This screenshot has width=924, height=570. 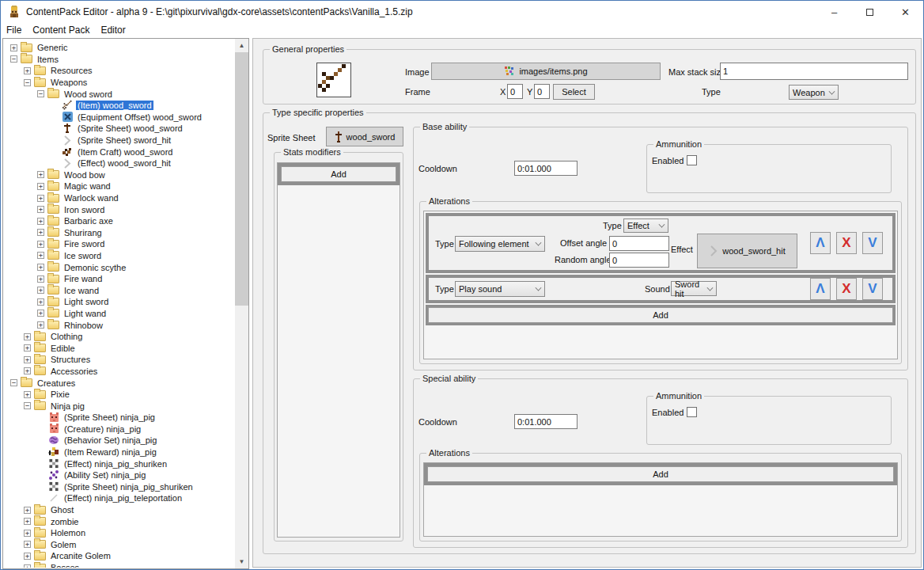 I want to click on tree-item-branch: +Rhinobow, so click(x=119, y=325).